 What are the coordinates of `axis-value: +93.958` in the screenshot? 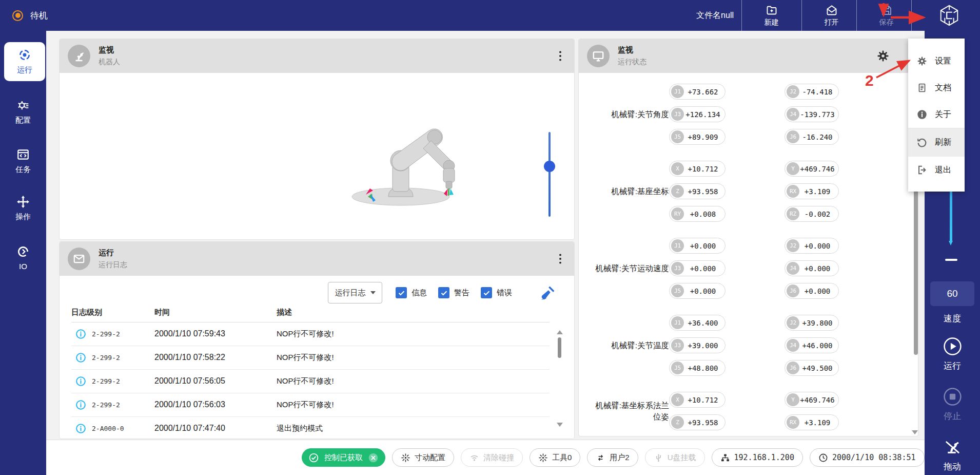 It's located at (703, 423).